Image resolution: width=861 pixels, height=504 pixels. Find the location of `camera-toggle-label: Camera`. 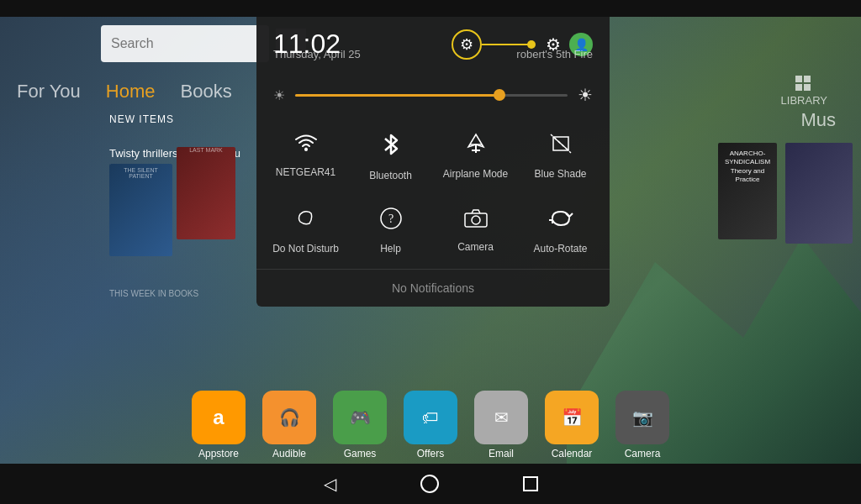

camera-toggle-label: Camera is located at coordinates (476, 248).